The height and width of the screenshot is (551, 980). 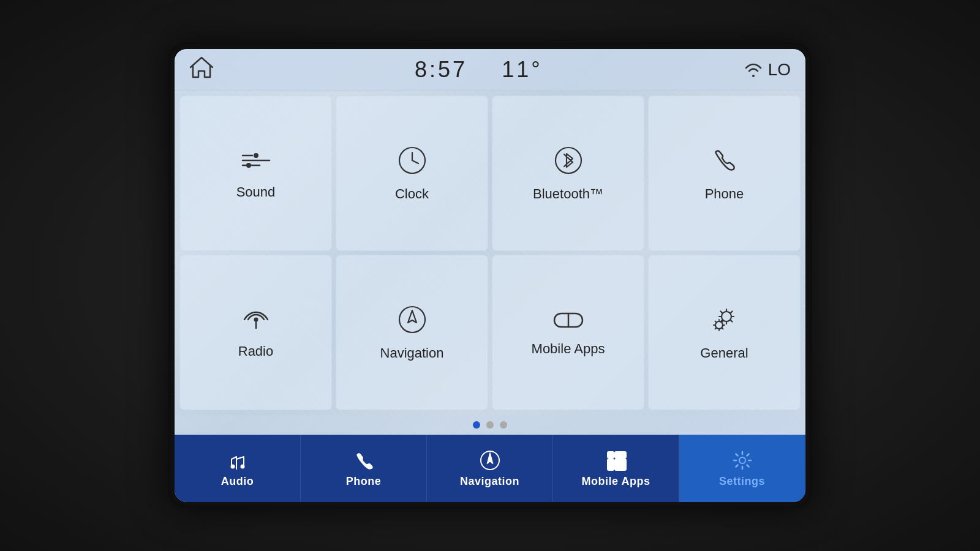 I want to click on temperature: 11°, so click(x=522, y=70).